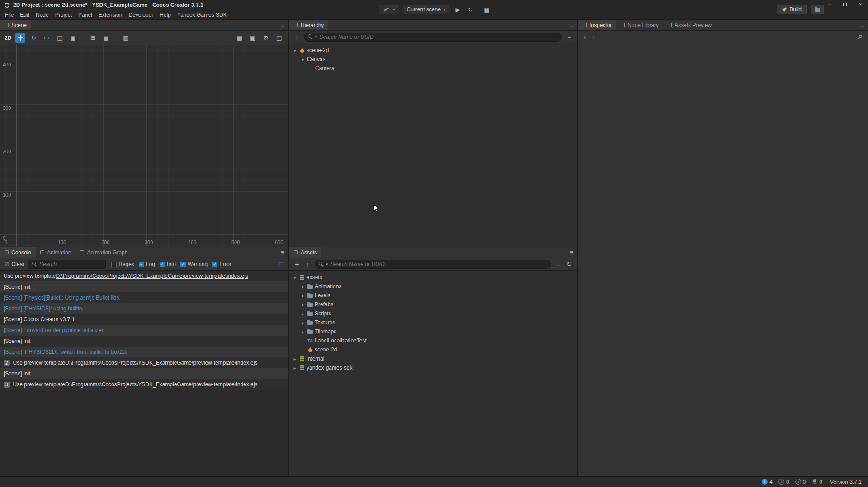 The image size is (868, 487). I want to click on log-row: 3Use preview template D:\Programms\Cocos…, so click(144, 384).